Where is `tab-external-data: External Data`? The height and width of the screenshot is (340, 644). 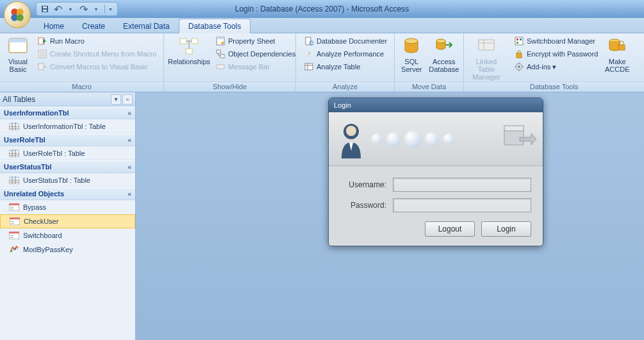
tab-external-data: External Data is located at coordinates (146, 26).